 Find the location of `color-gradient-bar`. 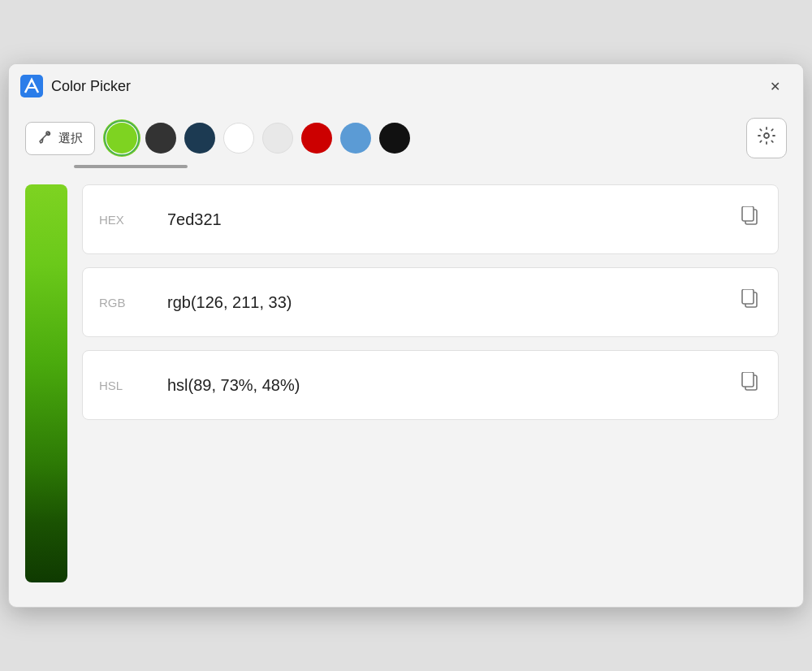

color-gradient-bar is located at coordinates (46, 383).